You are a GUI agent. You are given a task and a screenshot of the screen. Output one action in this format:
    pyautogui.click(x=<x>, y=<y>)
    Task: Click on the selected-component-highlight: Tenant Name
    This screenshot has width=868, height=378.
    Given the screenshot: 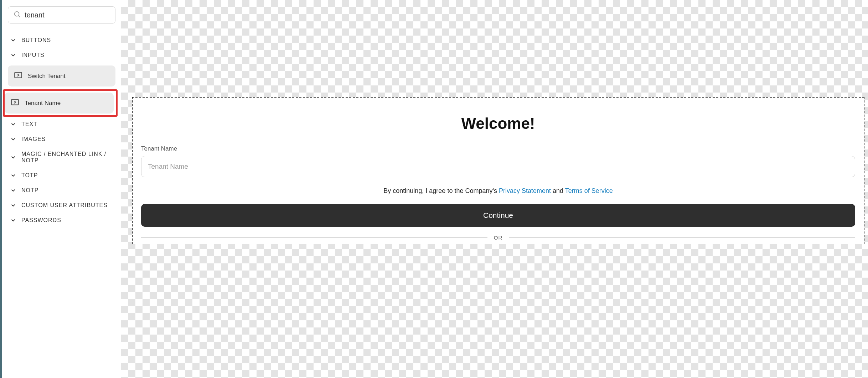 What is the action you would take?
    pyautogui.click(x=60, y=103)
    